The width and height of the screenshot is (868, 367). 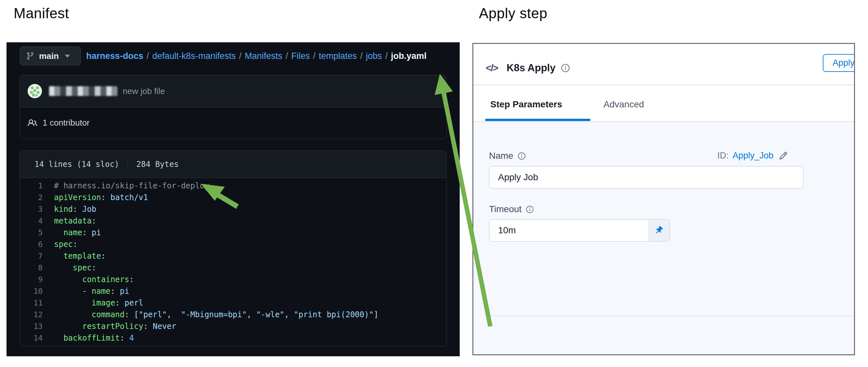 What do you see at coordinates (31, 338) in the screenshot?
I see `line-number: 14` at bounding box center [31, 338].